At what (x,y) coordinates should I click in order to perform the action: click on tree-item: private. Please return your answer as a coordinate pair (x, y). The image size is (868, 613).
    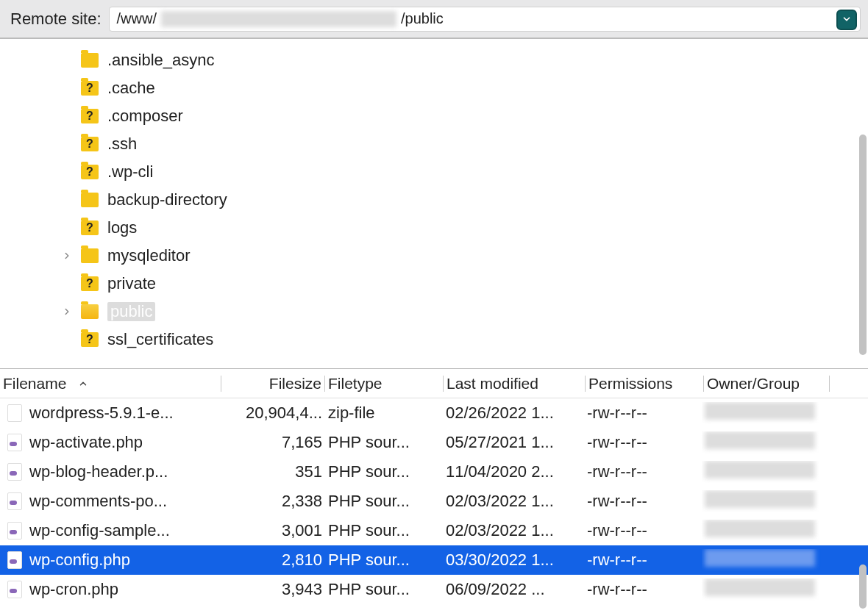
    Looking at the image, I should click on (434, 284).